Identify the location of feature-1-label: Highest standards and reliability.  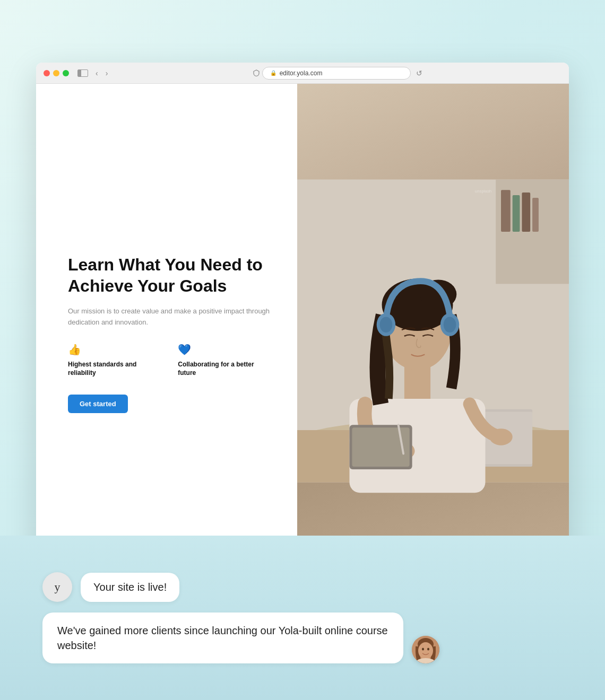
(116, 369).